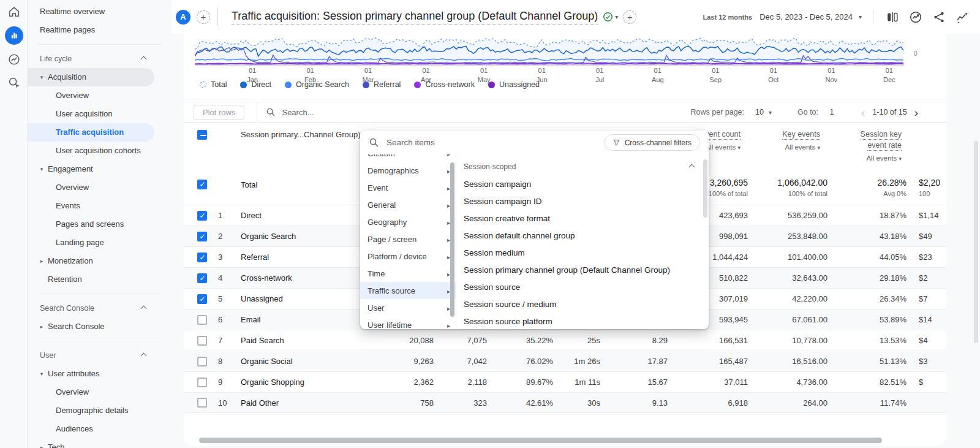 The height and width of the screenshot is (448, 980). Describe the element at coordinates (860, 17) in the screenshot. I see `date-range-caret-icon` at that location.